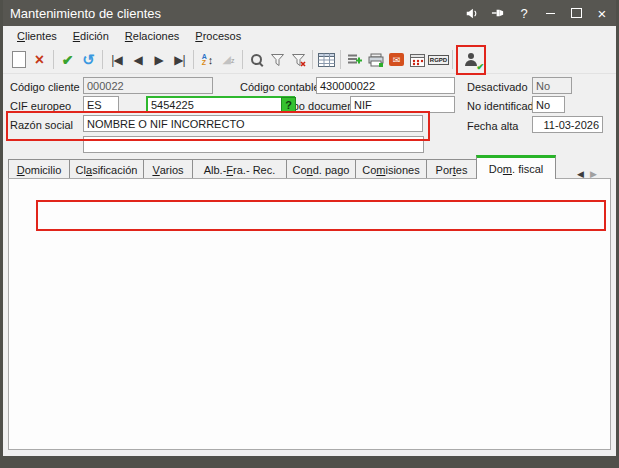  Describe the element at coordinates (218, 36) in the screenshot. I see `menu-procesos: Procesos` at that location.